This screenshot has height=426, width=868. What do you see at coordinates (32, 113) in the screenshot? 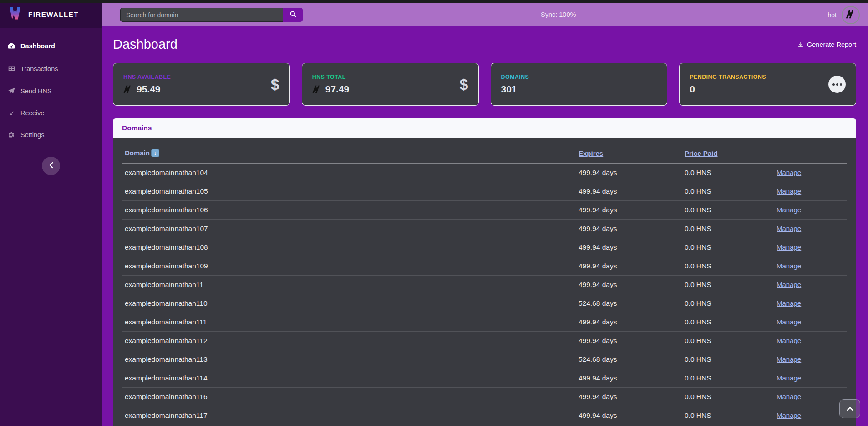
I see `sidebar-item-label: Receive` at bounding box center [32, 113].